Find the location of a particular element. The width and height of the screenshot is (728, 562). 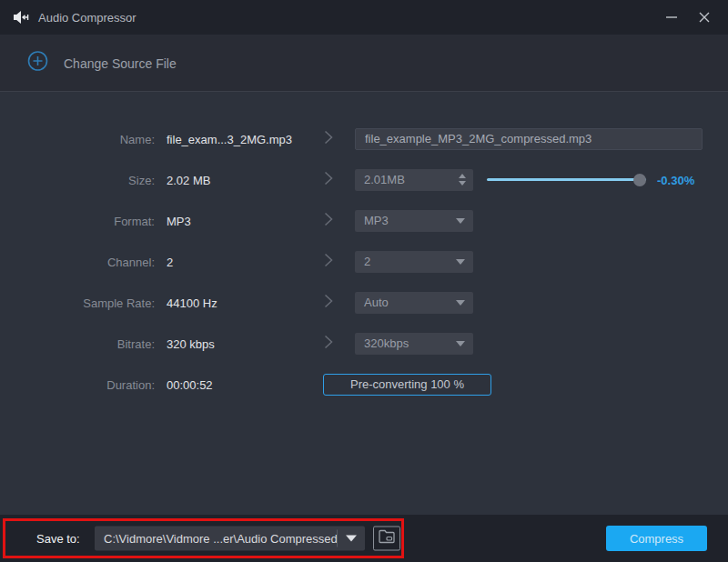

row-name: Name: file_exam...3_2MG.mp3 is located at coordinates (364, 138).